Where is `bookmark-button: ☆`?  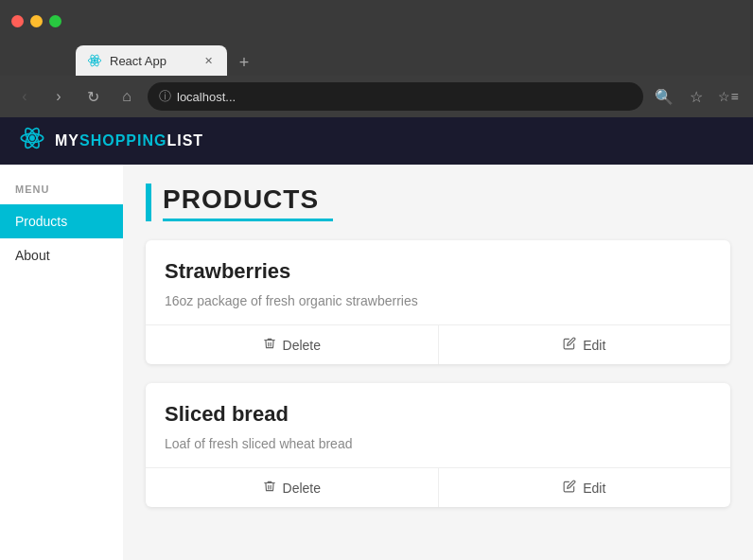
bookmark-button: ☆ is located at coordinates (696, 96).